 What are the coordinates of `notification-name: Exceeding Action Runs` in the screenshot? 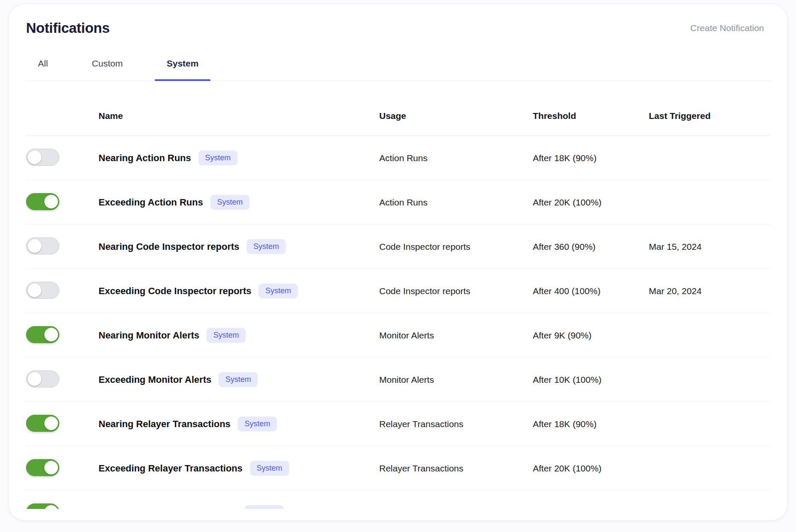 It's located at (151, 202).